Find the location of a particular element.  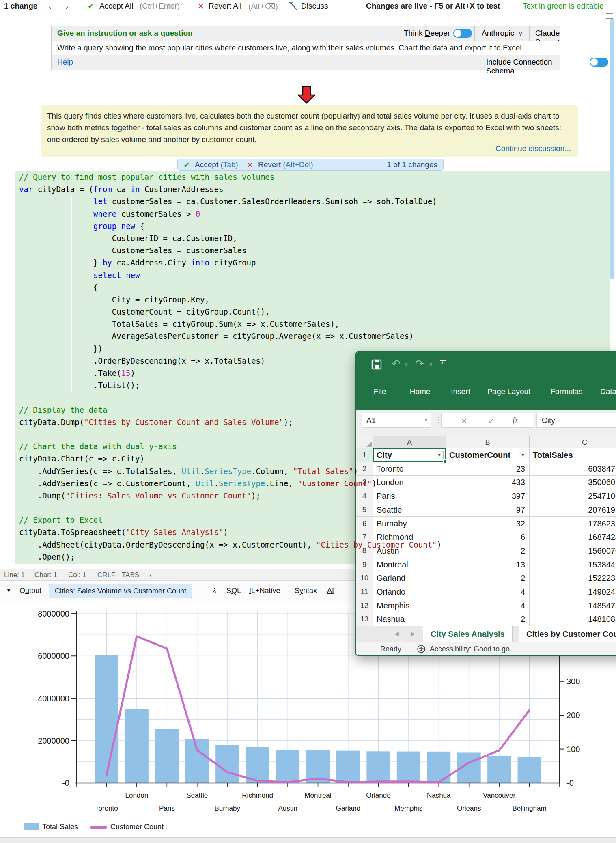

cell-C13: 1481088.139 is located at coordinates (573, 619).